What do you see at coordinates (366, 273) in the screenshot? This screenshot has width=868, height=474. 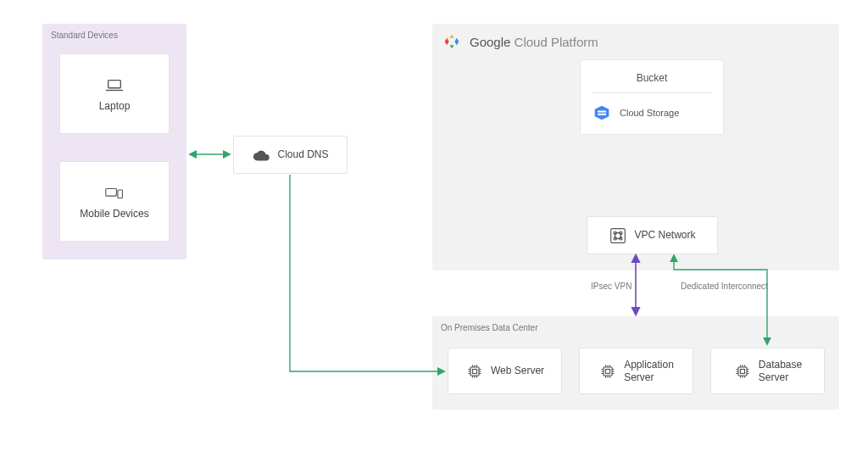 I see `edge-dns-webserver` at bounding box center [366, 273].